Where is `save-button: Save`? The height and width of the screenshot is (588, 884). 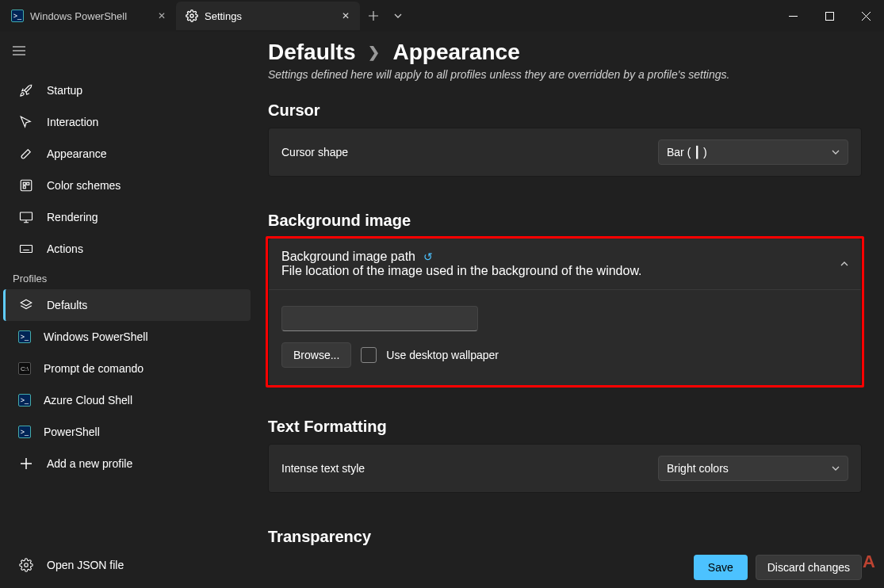 save-button: Save is located at coordinates (721, 567).